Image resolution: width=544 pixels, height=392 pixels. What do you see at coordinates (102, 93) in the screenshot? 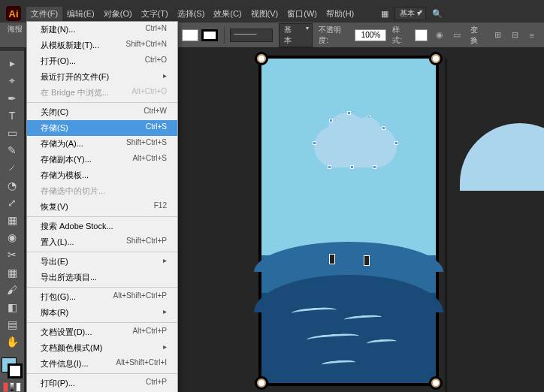
I see `menu-item: 在 Bridge 中浏览...Alt+Ctrl+O` at bounding box center [102, 93].